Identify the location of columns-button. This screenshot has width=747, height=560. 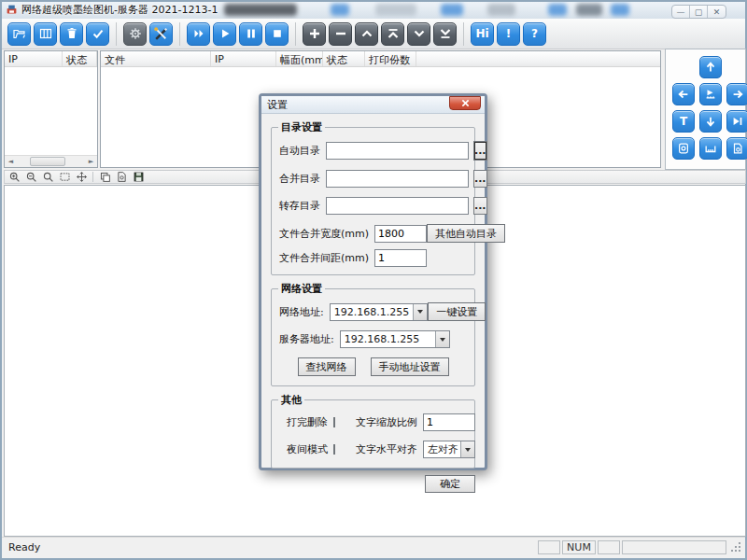
(45, 34).